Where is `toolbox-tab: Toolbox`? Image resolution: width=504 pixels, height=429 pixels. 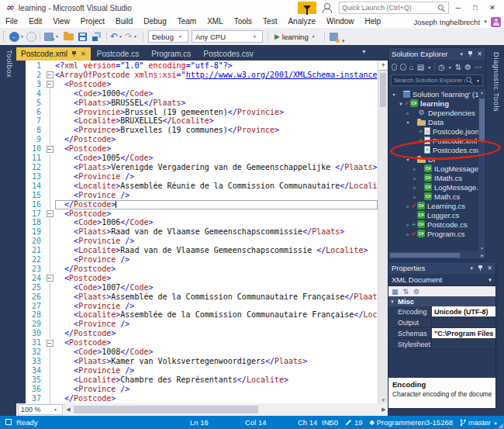
toolbox-tab: Toolbox is located at coordinates (9, 64).